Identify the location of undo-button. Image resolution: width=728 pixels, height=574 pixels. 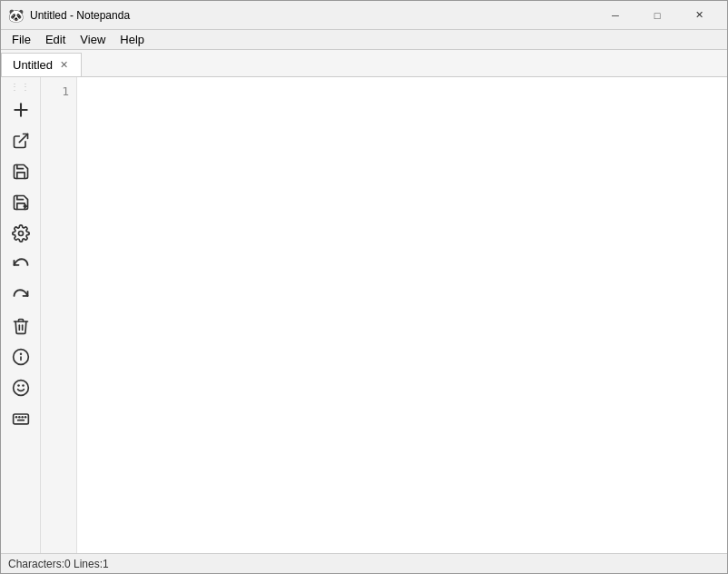
(21, 264).